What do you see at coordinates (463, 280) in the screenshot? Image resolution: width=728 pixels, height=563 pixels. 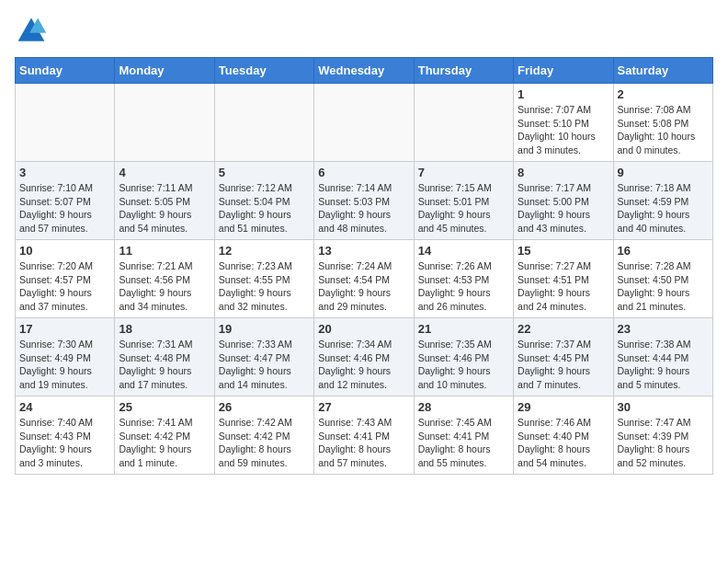 I see `calendar-cell: 14Sunrise: 7:26 AM Sunset: 4:53 PM Dayli…` at bounding box center [463, 280].